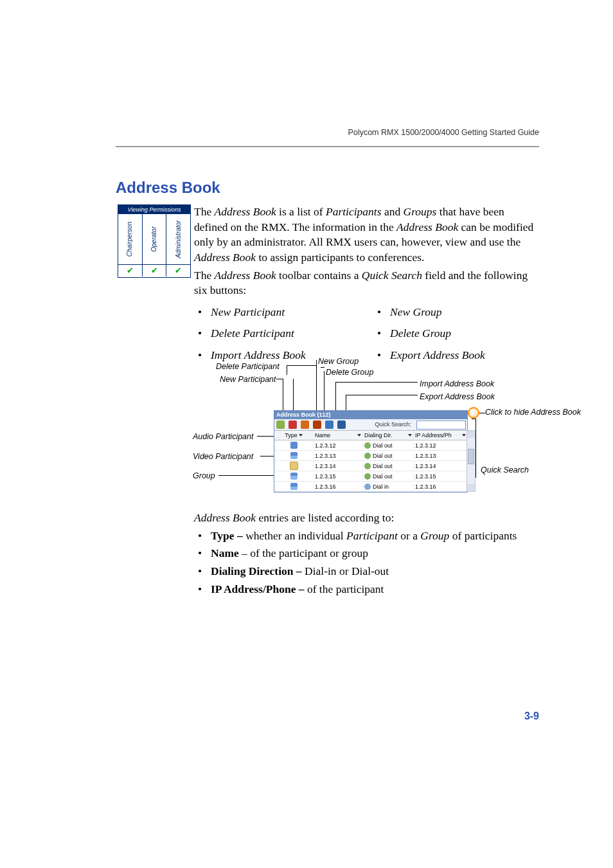 The width and height of the screenshot is (613, 868). What do you see at coordinates (280, 424) in the screenshot?
I see `new-participant-icon` at bounding box center [280, 424].